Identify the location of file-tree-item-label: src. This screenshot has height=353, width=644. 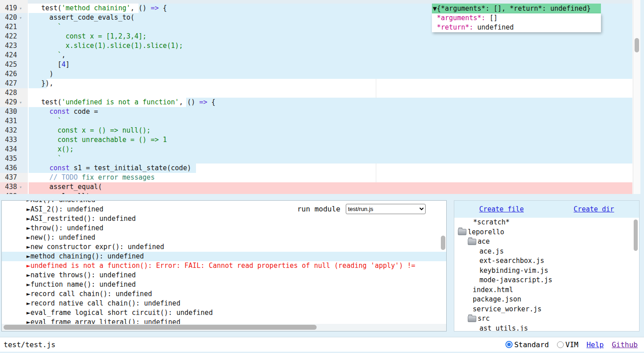
(483, 319).